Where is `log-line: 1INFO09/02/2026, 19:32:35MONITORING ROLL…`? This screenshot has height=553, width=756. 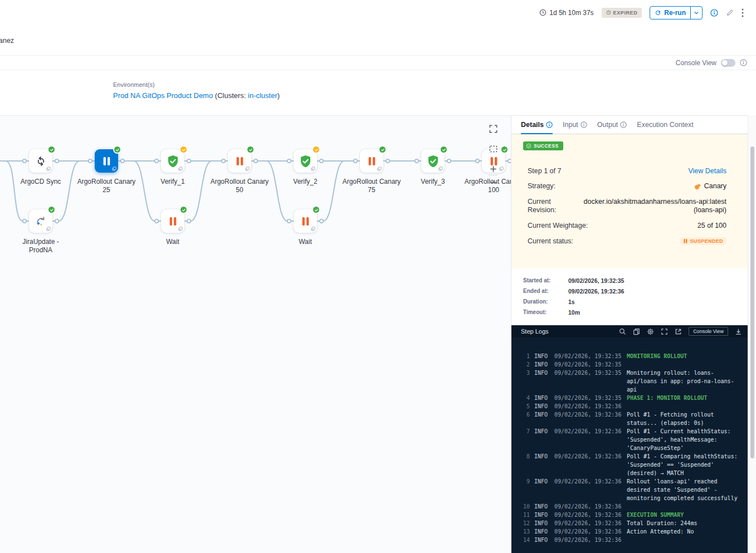 log-line: 1INFO09/02/2026, 19:32:35MONITORING ROLL… is located at coordinates (631, 356).